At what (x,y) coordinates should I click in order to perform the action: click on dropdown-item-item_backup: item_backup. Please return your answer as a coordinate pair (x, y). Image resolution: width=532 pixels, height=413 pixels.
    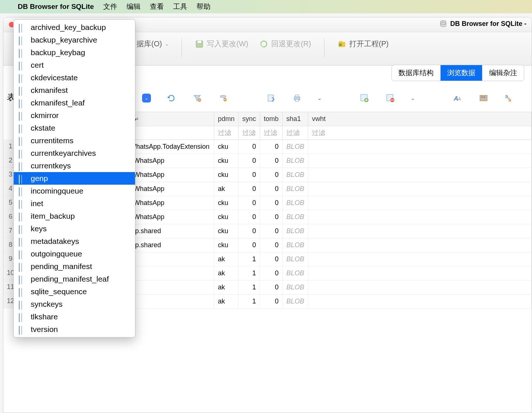
    Looking at the image, I should click on (74, 216).